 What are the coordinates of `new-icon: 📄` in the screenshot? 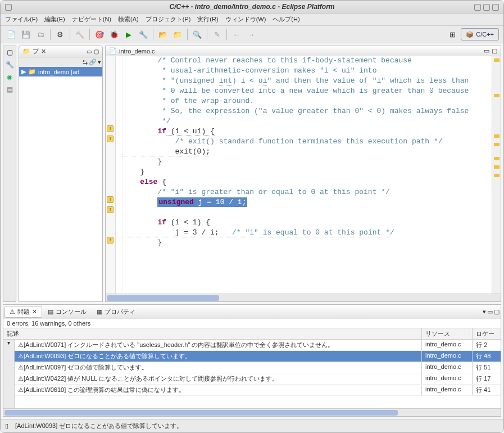 It's located at (11, 34).